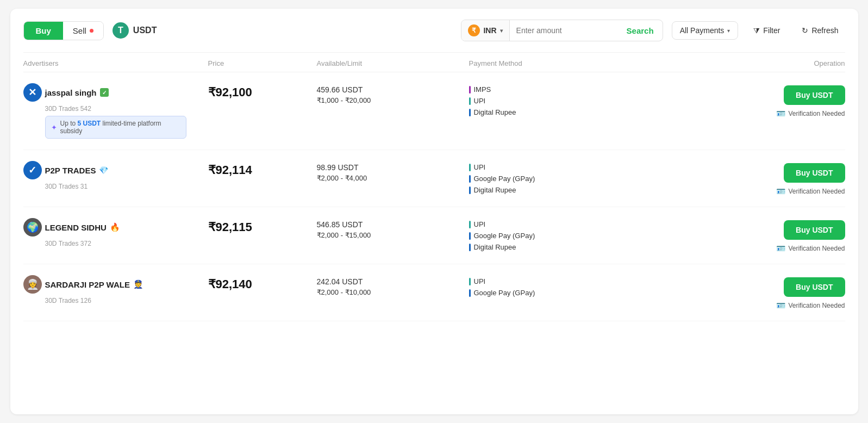  I want to click on limit-col: 546.85 USDT ₹2,000 - ₹15,000, so click(393, 228).